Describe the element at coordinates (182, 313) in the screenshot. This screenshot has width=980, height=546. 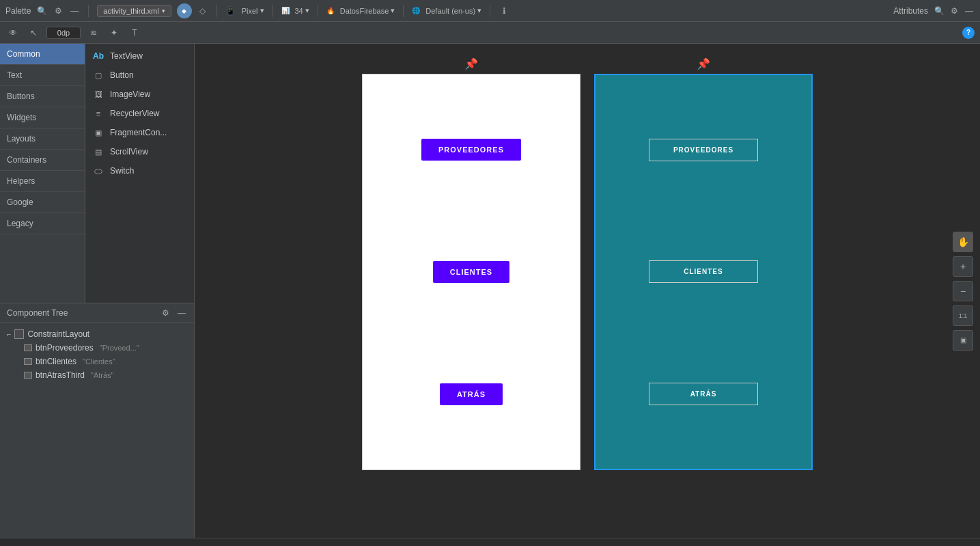
I see `tree-minus-icon: —` at that location.